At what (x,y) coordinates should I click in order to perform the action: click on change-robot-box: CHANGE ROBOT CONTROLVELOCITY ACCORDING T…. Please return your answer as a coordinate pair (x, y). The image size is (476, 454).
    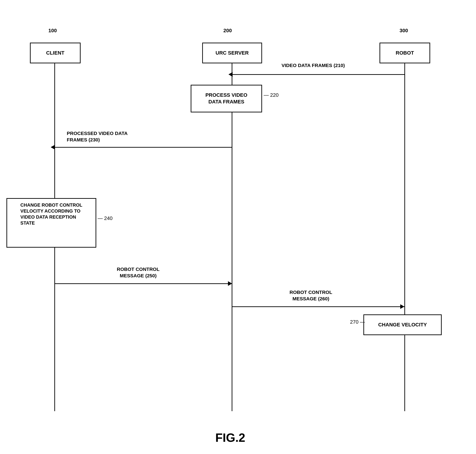
    Looking at the image, I should click on (51, 223).